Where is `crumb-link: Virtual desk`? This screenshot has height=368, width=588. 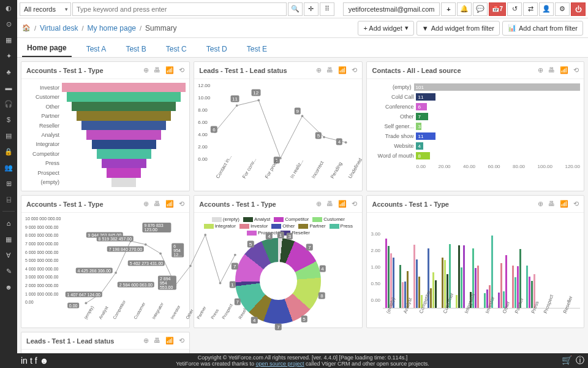
crumb-link: Virtual desk is located at coordinates (59, 28).